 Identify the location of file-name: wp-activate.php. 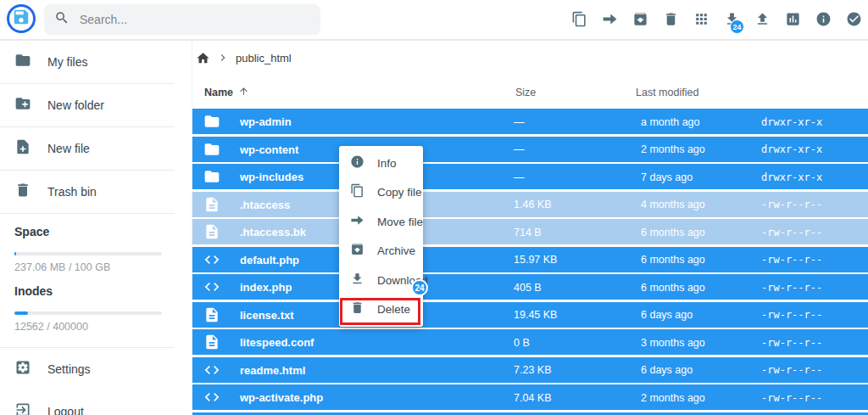
(281, 397).